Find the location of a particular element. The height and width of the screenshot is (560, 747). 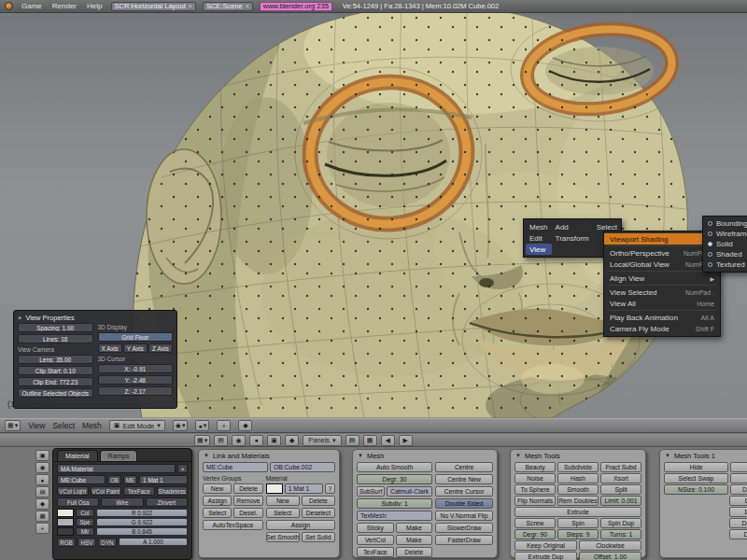

cursor-z-field: Z: -2.17 is located at coordinates (136, 391).